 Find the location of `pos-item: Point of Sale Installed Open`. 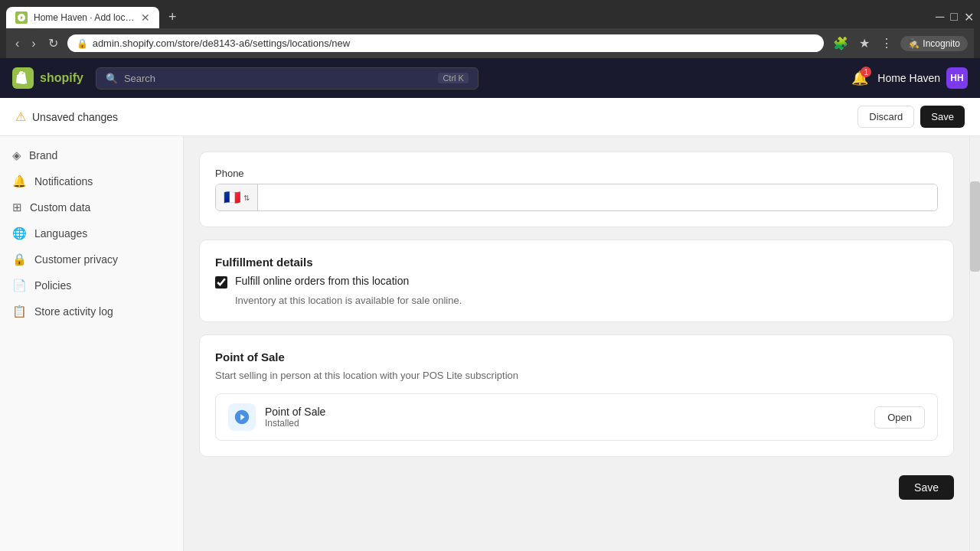

pos-item: Point of Sale Installed Open is located at coordinates (577, 417).